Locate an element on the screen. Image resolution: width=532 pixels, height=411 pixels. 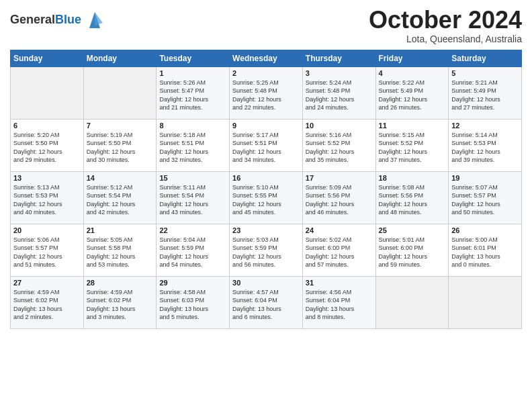
calendar-cell: 25Sunrise: 5:01 AM Sunset: 6:00 PM Dayli… is located at coordinates (412, 250).